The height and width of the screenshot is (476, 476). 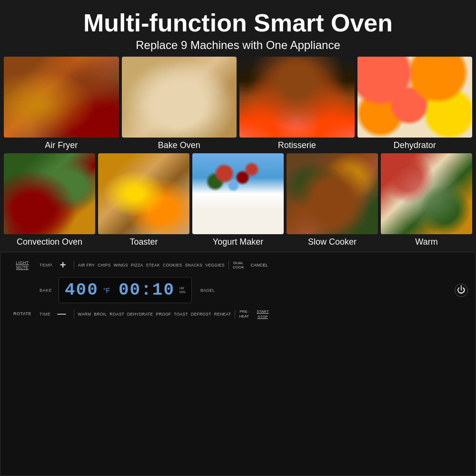 What do you see at coordinates (183, 290) in the screenshot?
I see `hr-min-label: HR MIN` at bounding box center [183, 290].